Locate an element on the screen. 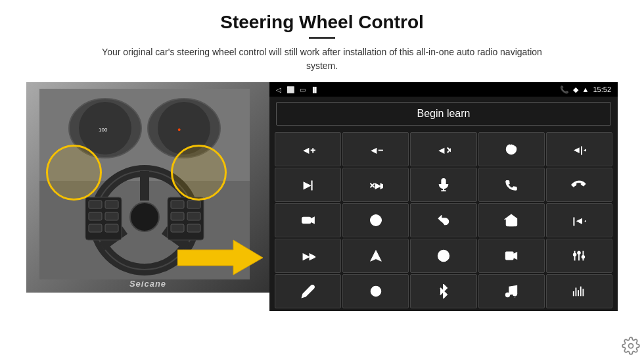 The width and height of the screenshot is (644, 359). bluetooth-button is located at coordinates (443, 291).